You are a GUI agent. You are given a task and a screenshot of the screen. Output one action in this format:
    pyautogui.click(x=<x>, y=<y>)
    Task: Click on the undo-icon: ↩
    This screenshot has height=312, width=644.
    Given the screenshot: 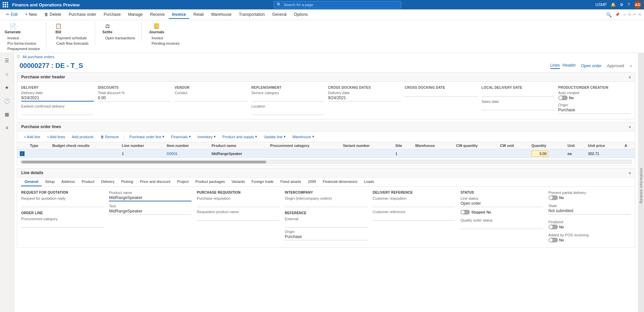 What is the action you would take?
    pyautogui.click(x=635, y=15)
    